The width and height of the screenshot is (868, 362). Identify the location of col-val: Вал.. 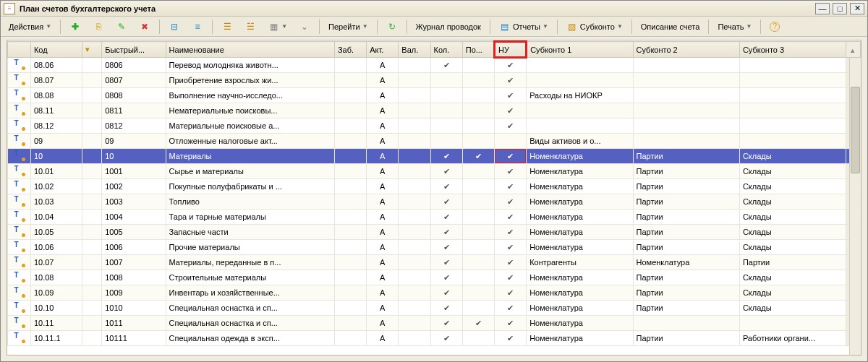
(414, 50).